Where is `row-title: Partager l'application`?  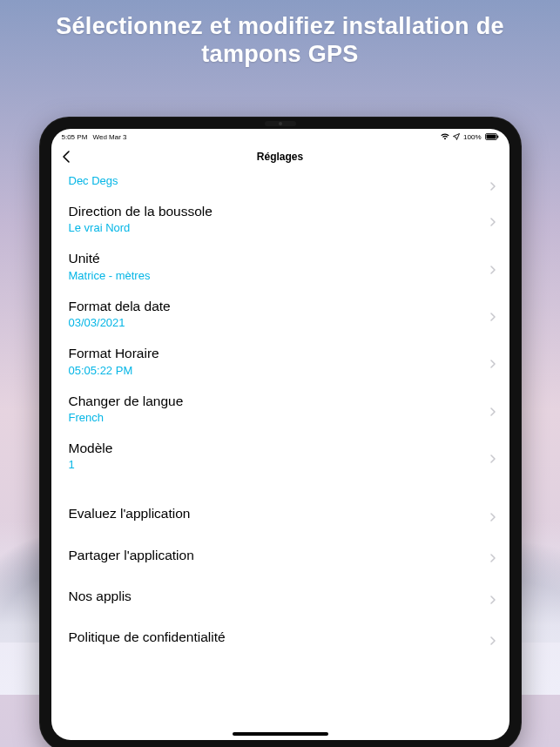 row-title: Partager l'application is located at coordinates (280, 555).